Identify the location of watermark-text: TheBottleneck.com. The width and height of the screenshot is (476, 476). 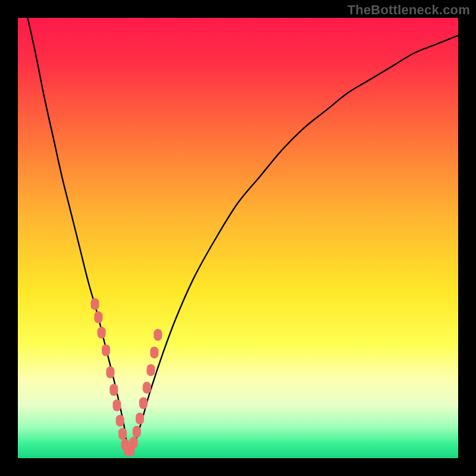
(409, 10).